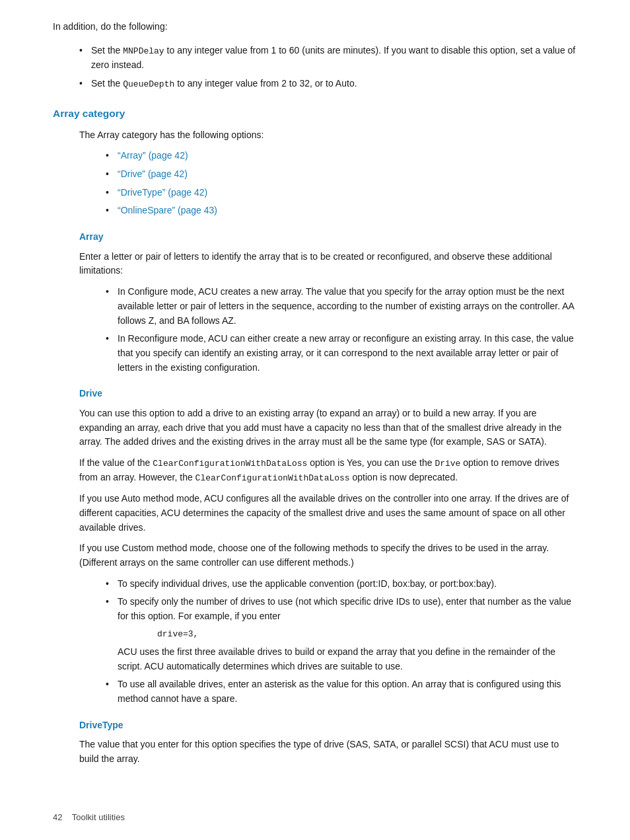  Describe the element at coordinates (341, 174) in the screenshot. I see `link-drive: “Drive” (page 42)` at that location.